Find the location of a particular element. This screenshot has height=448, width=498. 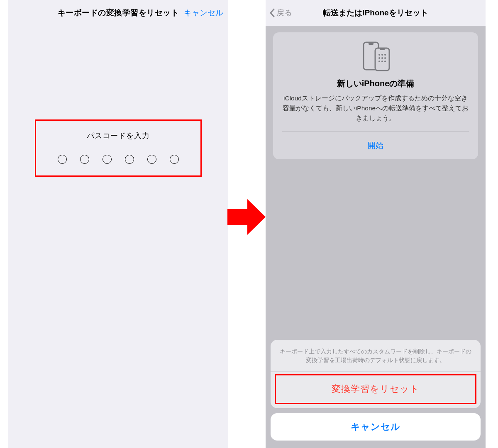

back-label: 戻る is located at coordinates (284, 13).